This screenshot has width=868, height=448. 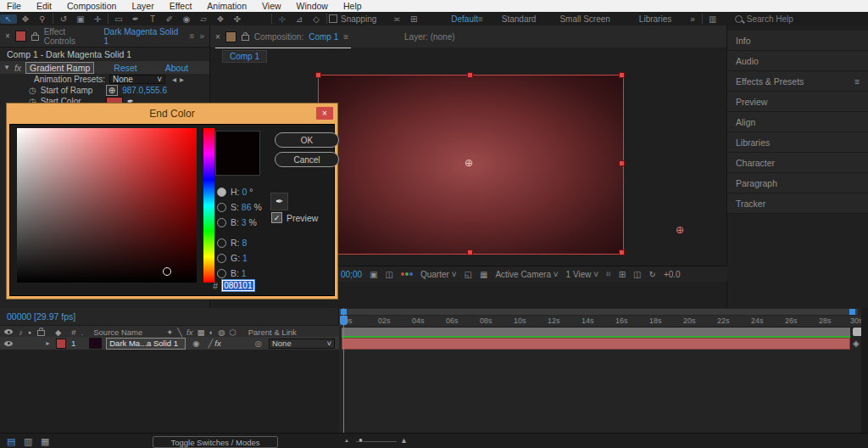 I want to click on red-radio, so click(x=222, y=243).